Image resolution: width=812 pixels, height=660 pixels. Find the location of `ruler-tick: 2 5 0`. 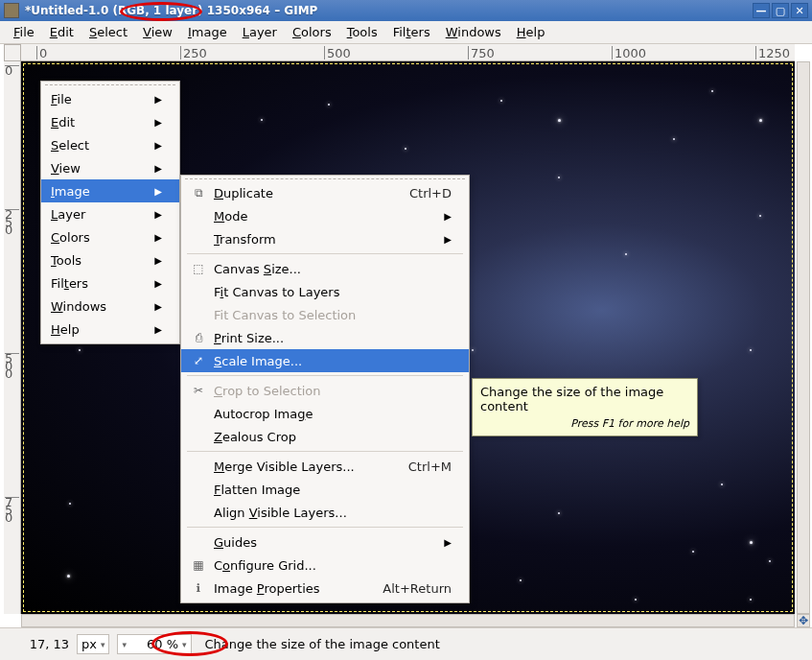

ruler-tick: 2 5 0 is located at coordinates (12, 222).